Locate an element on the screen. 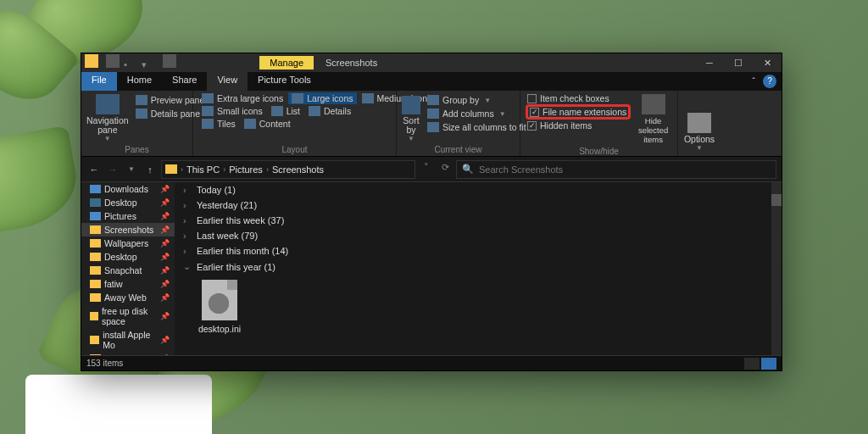  content-view: Content is located at coordinates (268, 124).